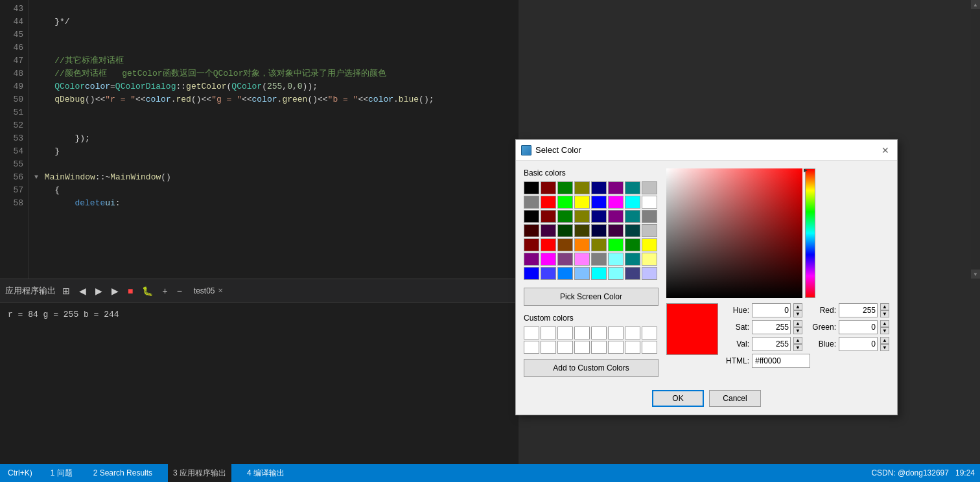 This screenshot has width=980, height=482. I want to click on html-input, so click(781, 361).